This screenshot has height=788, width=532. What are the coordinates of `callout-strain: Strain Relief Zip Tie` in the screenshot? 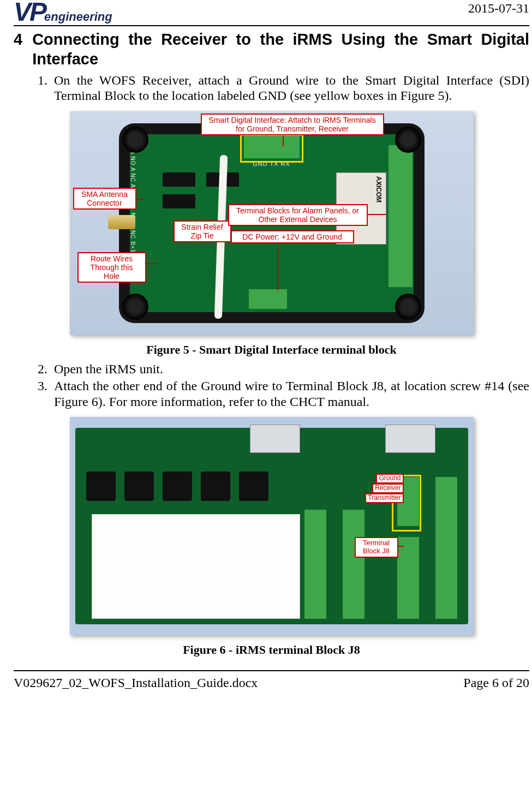 It's located at (202, 231).